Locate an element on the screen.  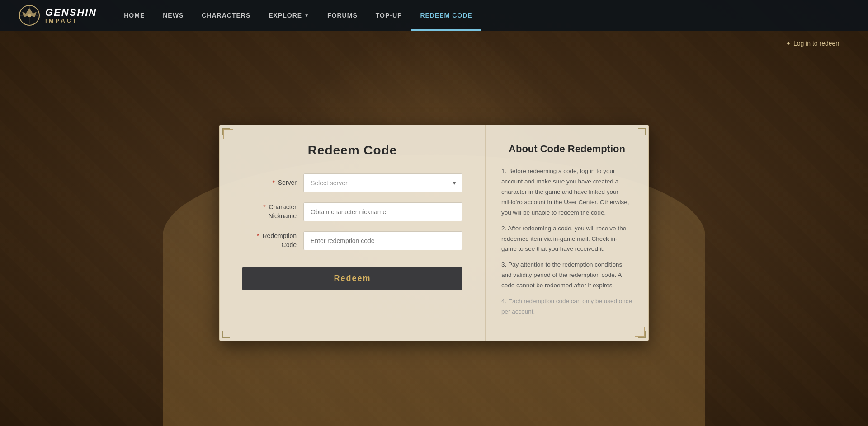
nav-item-forums: FORUMS is located at coordinates (343, 15).